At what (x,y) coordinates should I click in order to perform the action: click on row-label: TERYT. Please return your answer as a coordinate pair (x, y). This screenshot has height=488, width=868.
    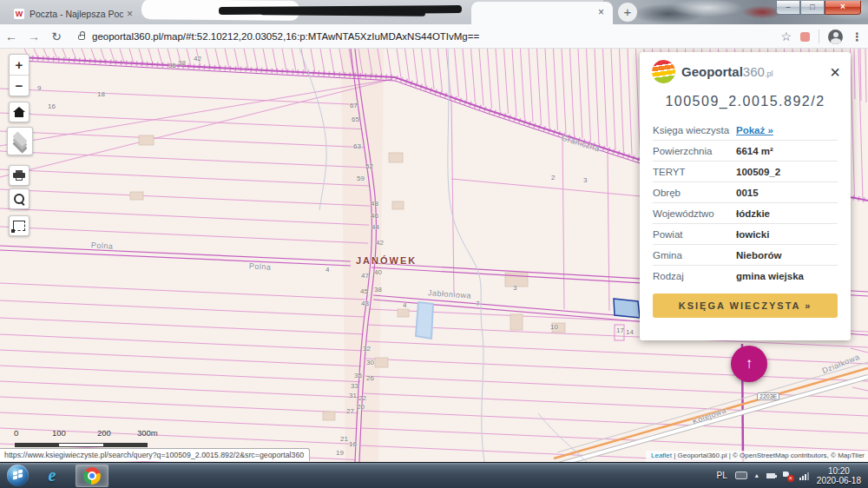
    Looking at the image, I should click on (694, 172).